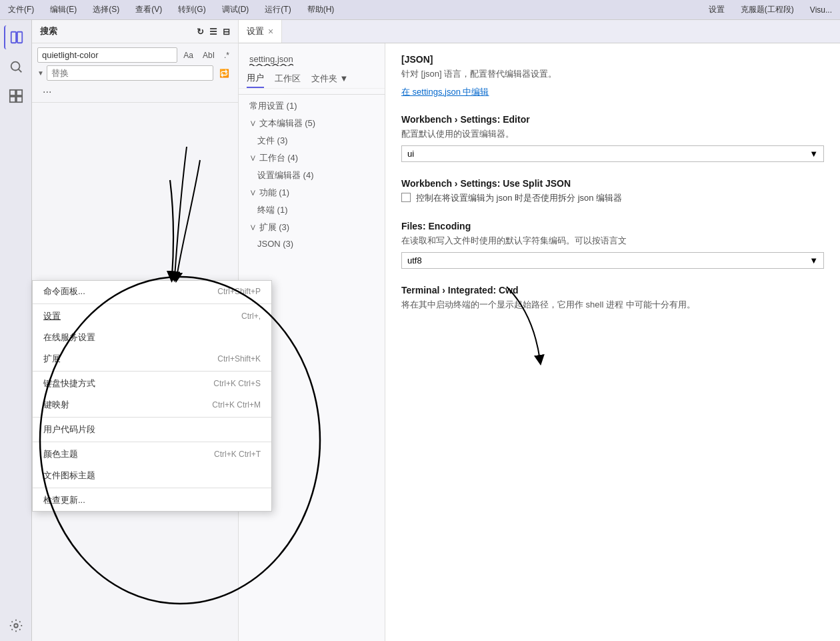 This screenshot has width=840, height=641. What do you see at coordinates (613, 260) in the screenshot?
I see `encoding-select: utf8 ▼` at bounding box center [613, 260].